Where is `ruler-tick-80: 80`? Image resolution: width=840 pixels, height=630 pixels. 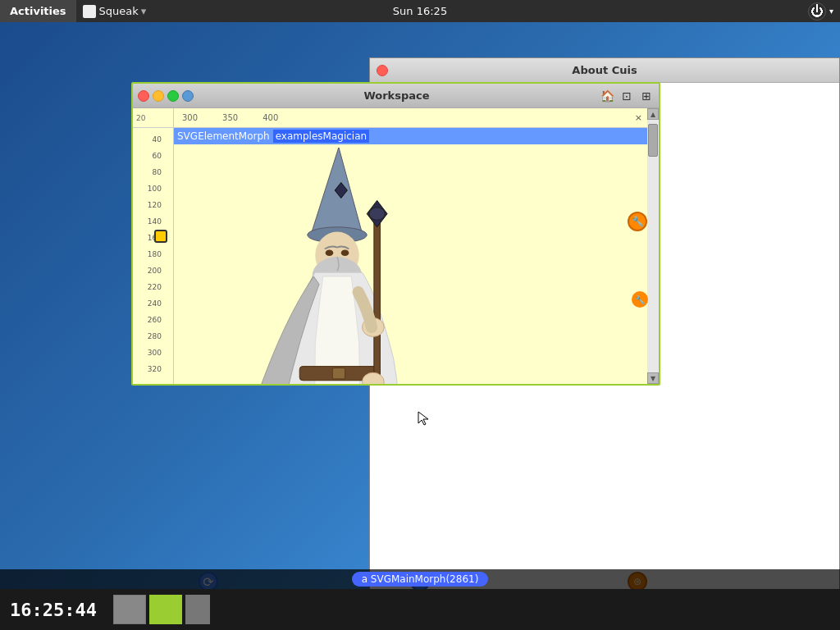 ruler-tick-80: 80 is located at coordinates (153, 172).